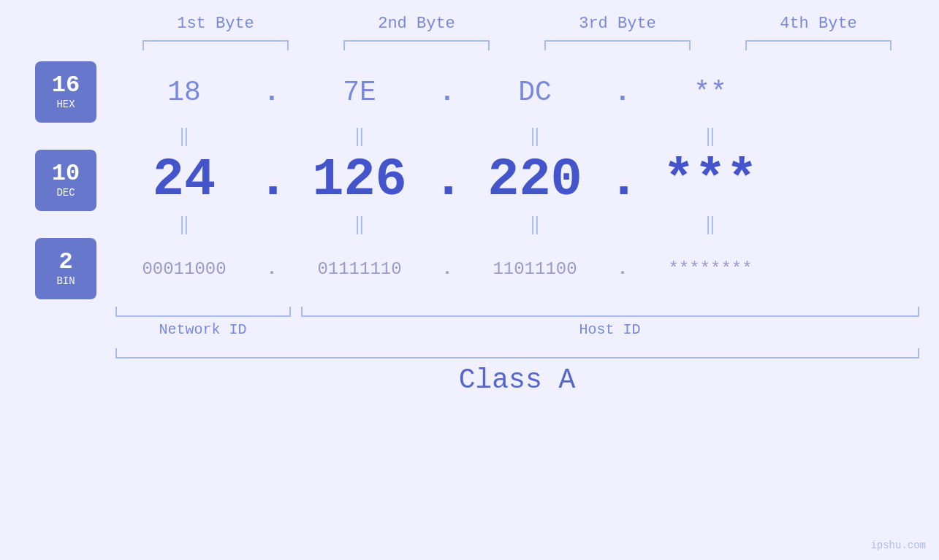 This screenshot has width=939, height=560. Describe the element at coordinates (66, 262) in the screenshot. I see `bin-badge-num: 2` at that location.